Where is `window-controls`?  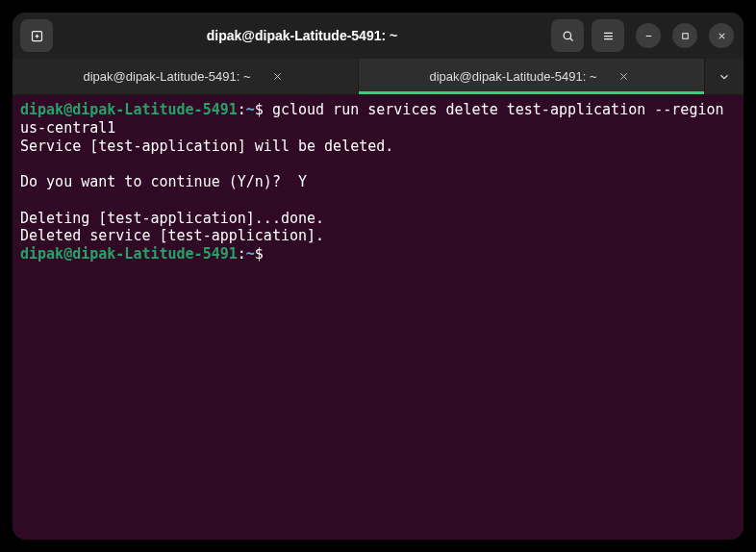
window-controls is located at coordinates (685, 36).